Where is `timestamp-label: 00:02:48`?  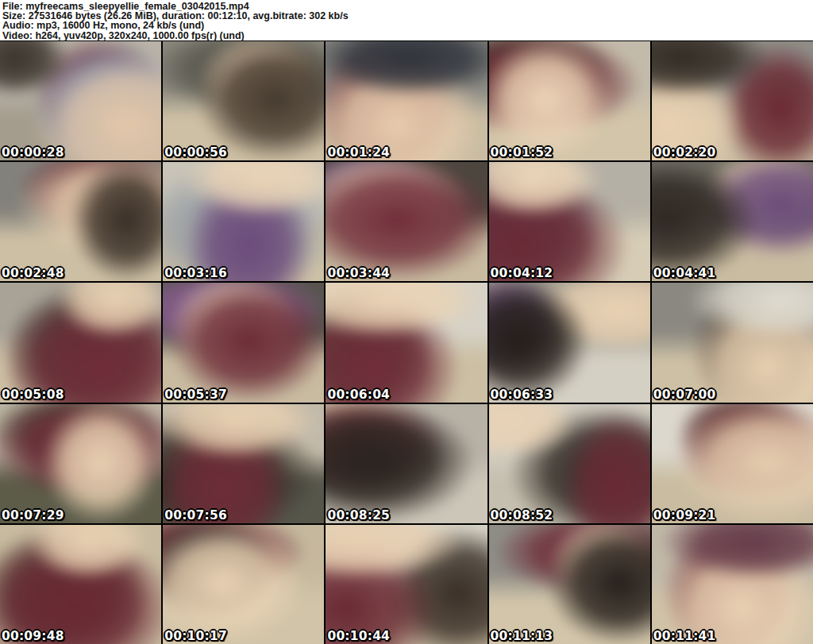
timestamp-label: 00:02:48 is located at coordinates (33, 273).